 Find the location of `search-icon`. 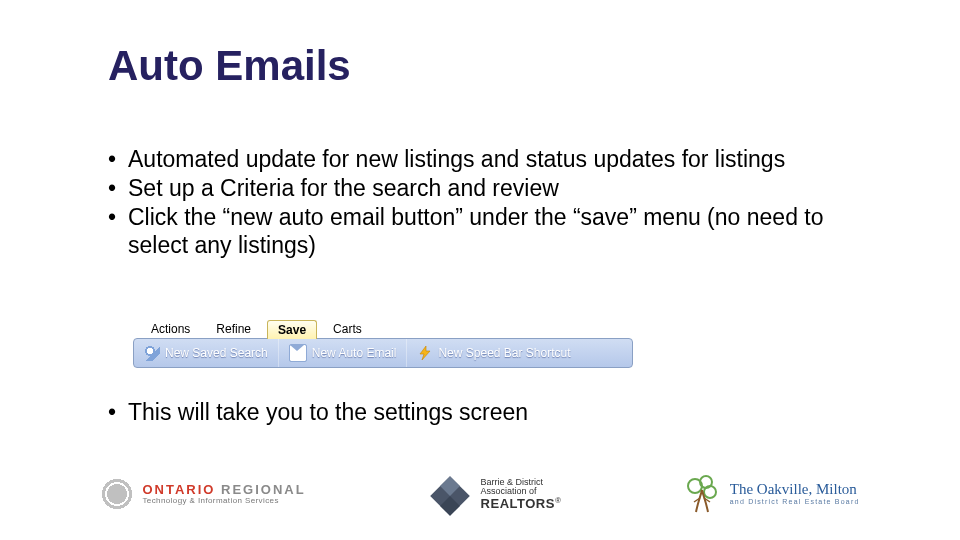

search-icon is located at coordinates (152, 353).